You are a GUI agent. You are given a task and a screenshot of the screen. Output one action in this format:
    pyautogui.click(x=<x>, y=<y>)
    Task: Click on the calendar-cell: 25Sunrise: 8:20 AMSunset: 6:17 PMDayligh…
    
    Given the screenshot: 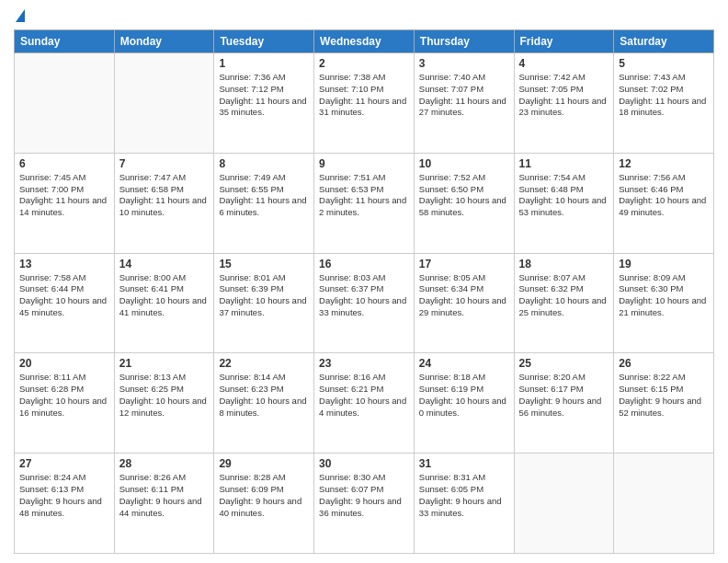 What is the action you would take?
    pyautogui.click(x=564, y=403)
    